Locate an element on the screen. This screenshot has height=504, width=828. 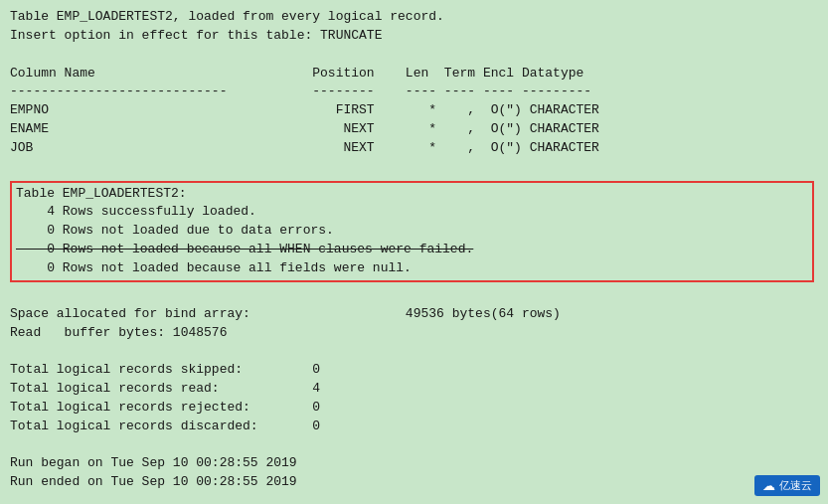
line-blank2 is located at coordinates (414, 167).